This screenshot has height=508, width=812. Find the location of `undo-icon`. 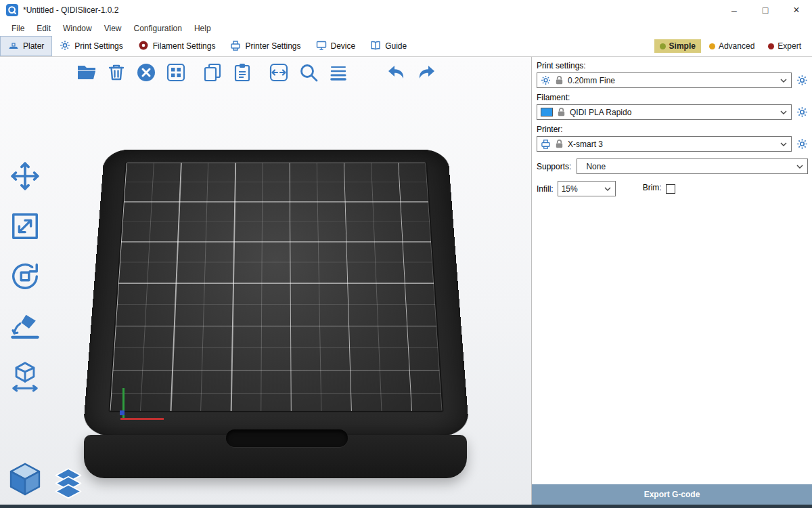

undo-icon is located at coordinates (397, 73).